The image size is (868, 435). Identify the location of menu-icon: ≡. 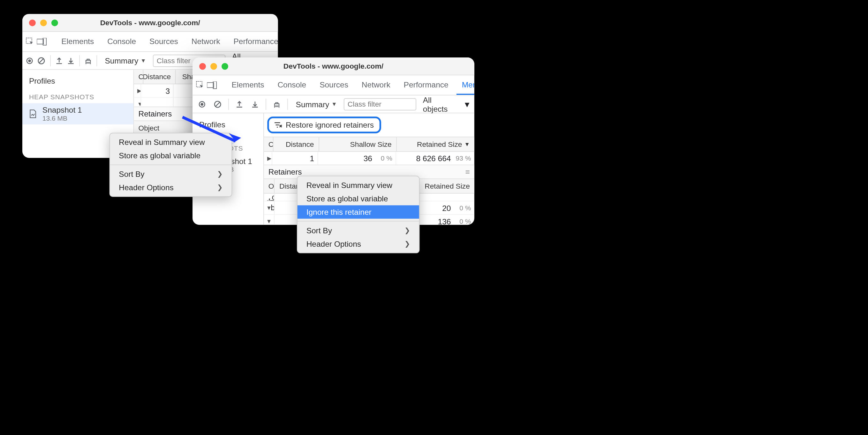
(468, 172).